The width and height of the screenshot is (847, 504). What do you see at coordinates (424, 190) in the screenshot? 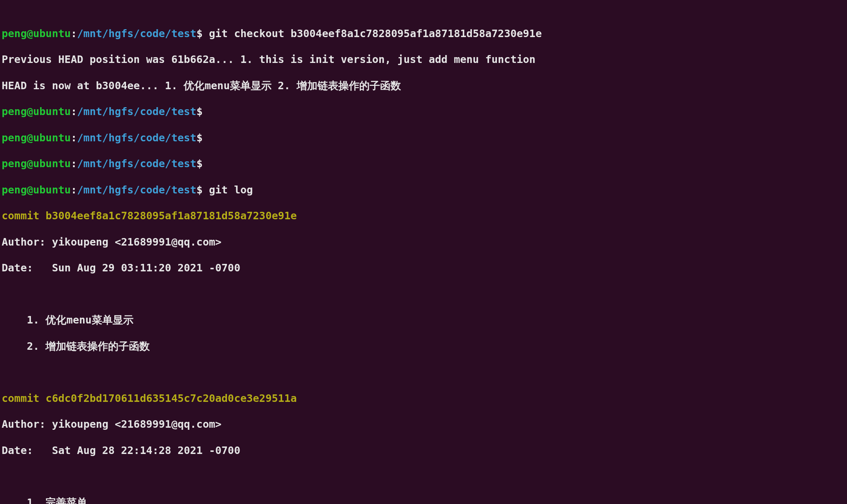
I see `prompt-line-gitlog: peng@ubuntu:/mnt/hgfs/code/test$ git log` at bounding box center [424, 190].